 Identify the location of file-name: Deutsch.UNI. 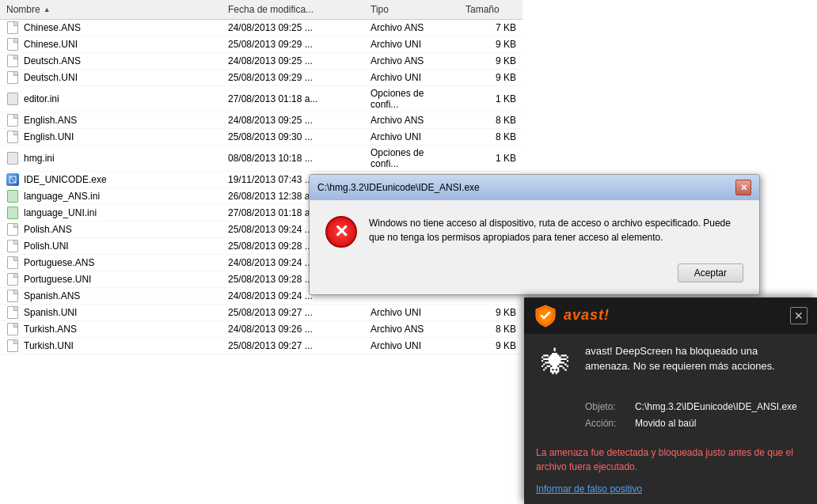
(51, 78).